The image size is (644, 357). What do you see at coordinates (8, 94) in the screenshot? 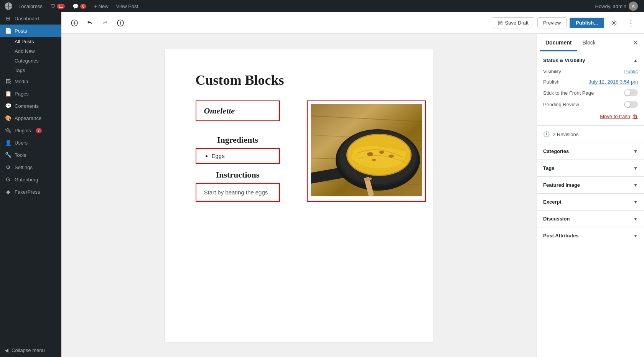
I see `pages-icon: 📋` at bounding box center [8, 94].